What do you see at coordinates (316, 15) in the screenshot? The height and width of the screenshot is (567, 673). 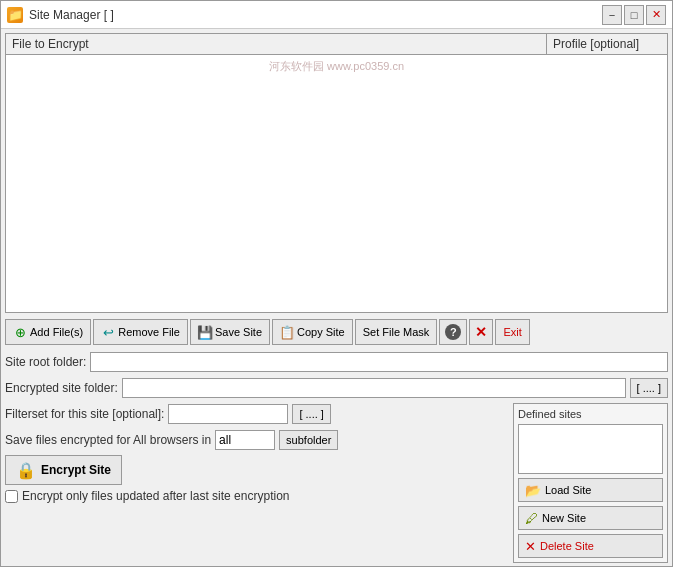 I see `window-title: Site Manager [ ]` at bounding box center [316, 15].